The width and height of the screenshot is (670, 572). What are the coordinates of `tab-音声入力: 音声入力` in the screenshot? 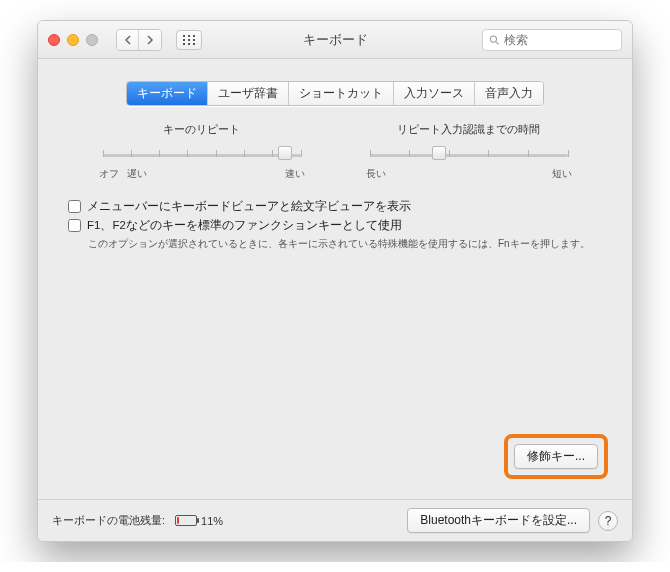 It's located at (509, 94).